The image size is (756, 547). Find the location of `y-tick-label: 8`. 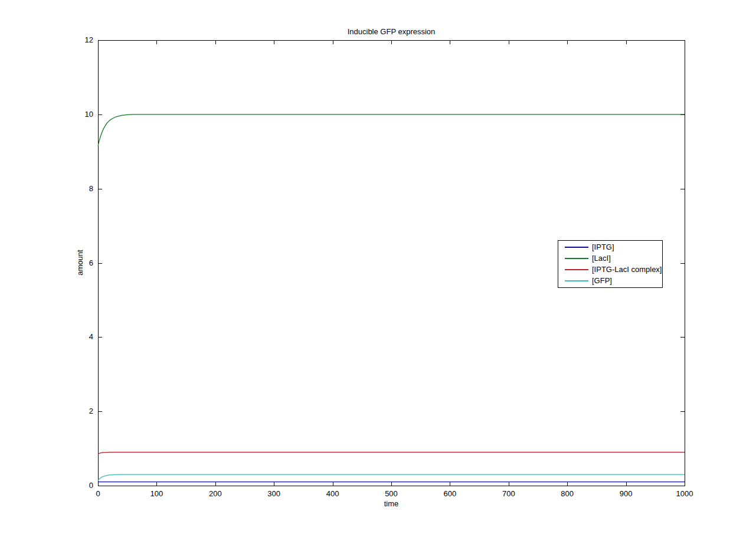

y-tick-label: 8 is located at coordinates (91, 189).